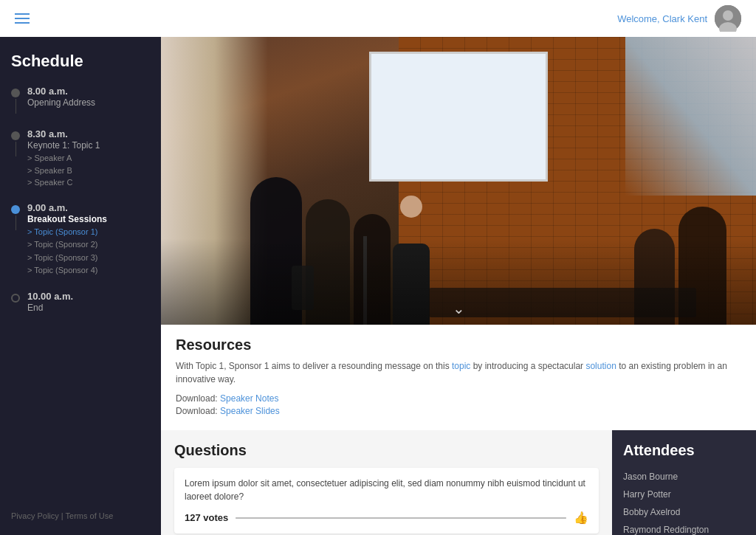 The width and height of the screenshot is (756, 535). I want to click on window-right, so click(691, 117).